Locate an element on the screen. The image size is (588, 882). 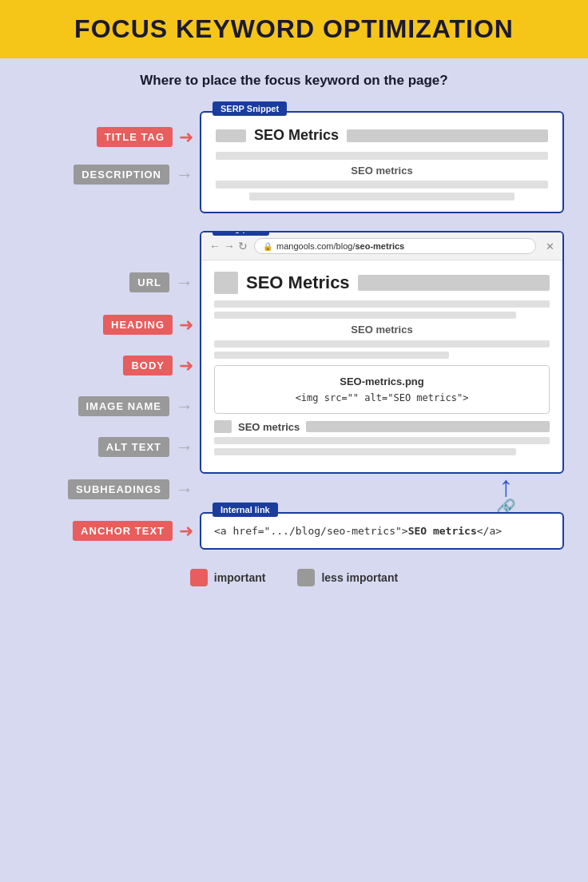
chain-arrow-group: ↑ 🔗 is located at coordinates (507, 495).